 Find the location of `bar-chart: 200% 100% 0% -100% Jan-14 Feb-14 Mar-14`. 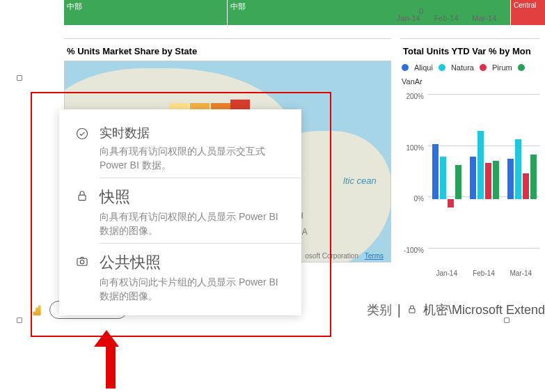

bar-chart: 200% 100% 0% -100% Jan-14 Feb-14 Mar-14 is located at coordinates (470, 185).